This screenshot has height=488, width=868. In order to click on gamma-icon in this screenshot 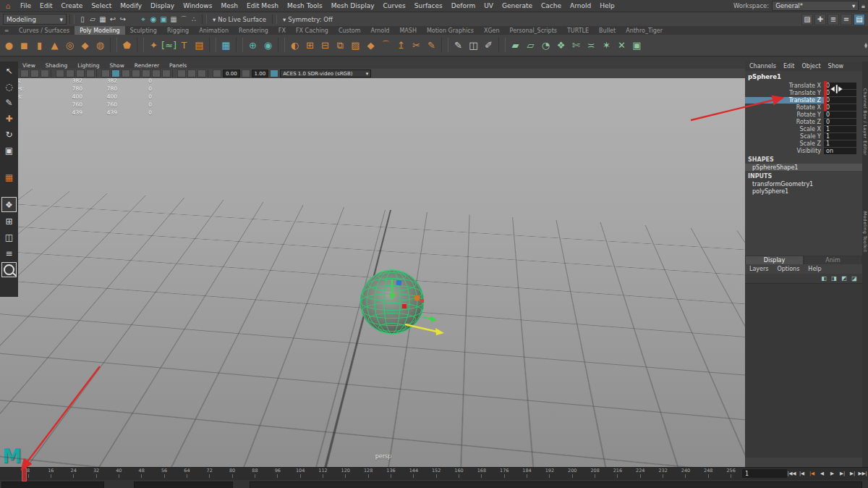, I will do `click(246, 74)`.